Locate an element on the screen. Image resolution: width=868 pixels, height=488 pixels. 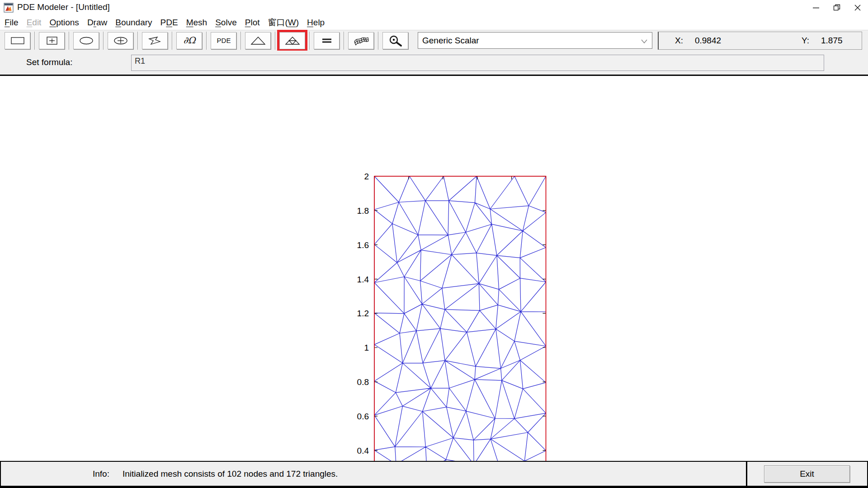
y-tick-label: 1.6 is located at coordinates (363, 245).